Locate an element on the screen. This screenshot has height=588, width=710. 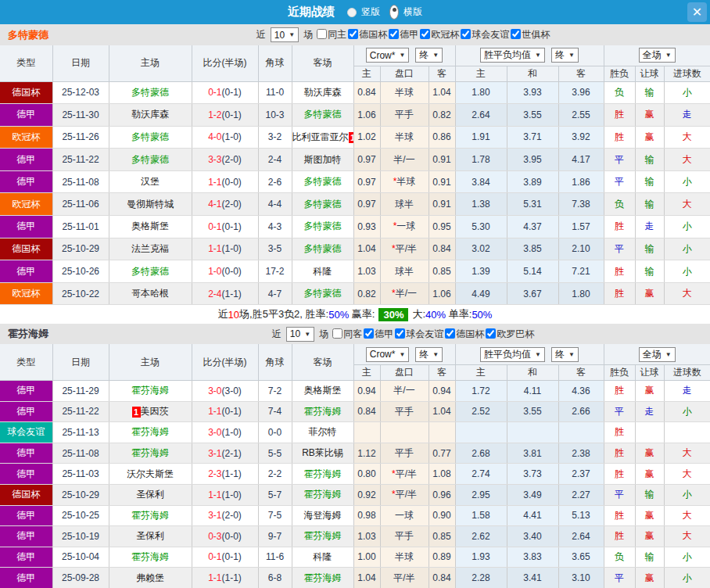
table-row: 德甲25-11-01奥格斯堡0-1(0-1)4-3多特蒙德0.93*一球0.95… is located at coordinates (355, 227).